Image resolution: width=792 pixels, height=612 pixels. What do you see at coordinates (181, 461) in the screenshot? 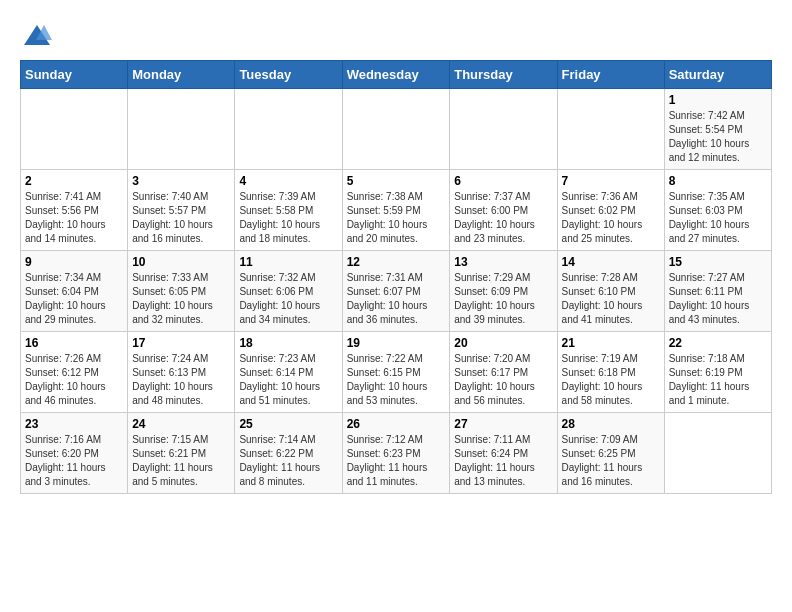
I see `day-info: Sunrise: 7:15 AM Sunset: 6:21 PM Dayligh…` at bounding box center [181, 461].